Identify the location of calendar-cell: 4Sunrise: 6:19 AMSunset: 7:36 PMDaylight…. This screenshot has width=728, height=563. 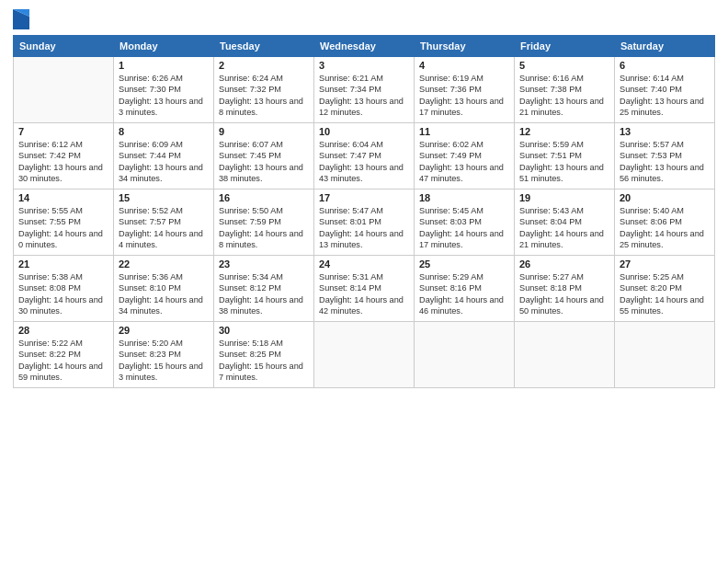
(465, 90).